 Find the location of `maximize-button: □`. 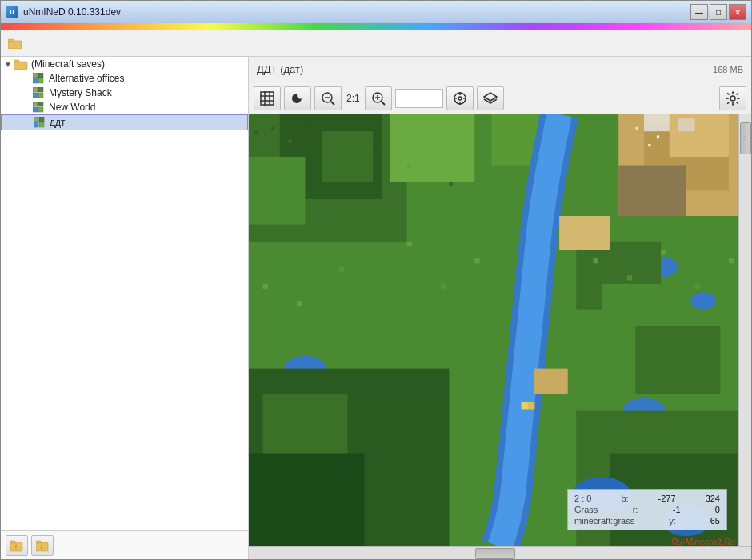

maximize-button: □ is located at coordinates (718, 12).